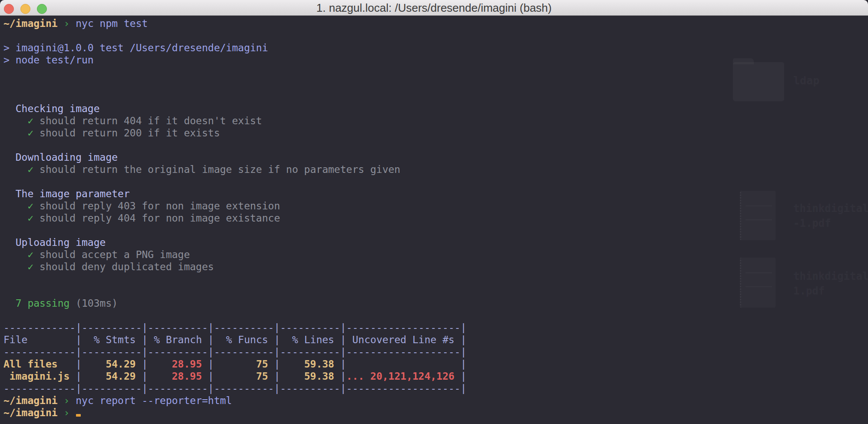 The image size is (868, 424). I want to click on uncovered-lines: ... 20,121,124,126, so click(403, 376).